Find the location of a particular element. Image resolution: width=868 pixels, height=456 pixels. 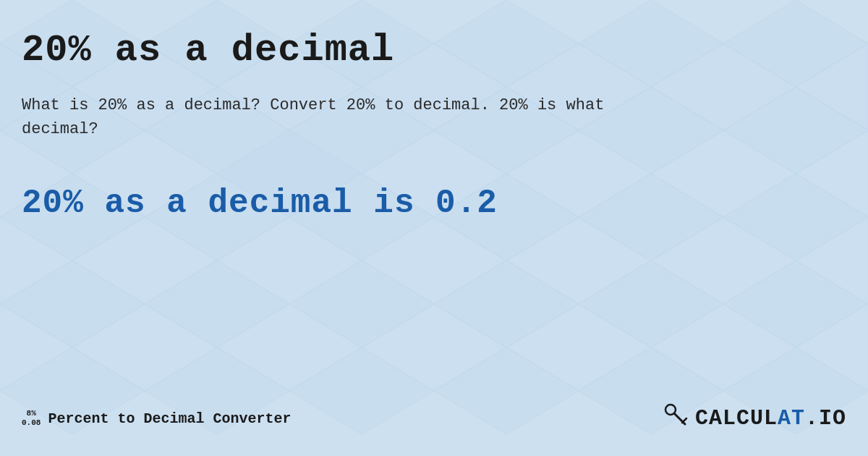

footer-label: Percent to Decimal Converter is located at coordinates (169, 418).